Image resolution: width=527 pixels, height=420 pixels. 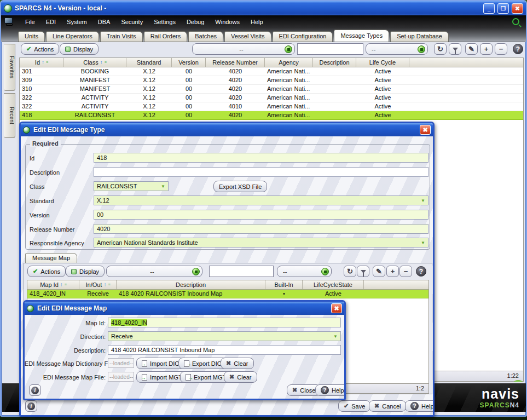 What do you see at coordinates (294, 390) in the screenshot?
I see `cross-icon: ✖` at bounding box center [294, 390].